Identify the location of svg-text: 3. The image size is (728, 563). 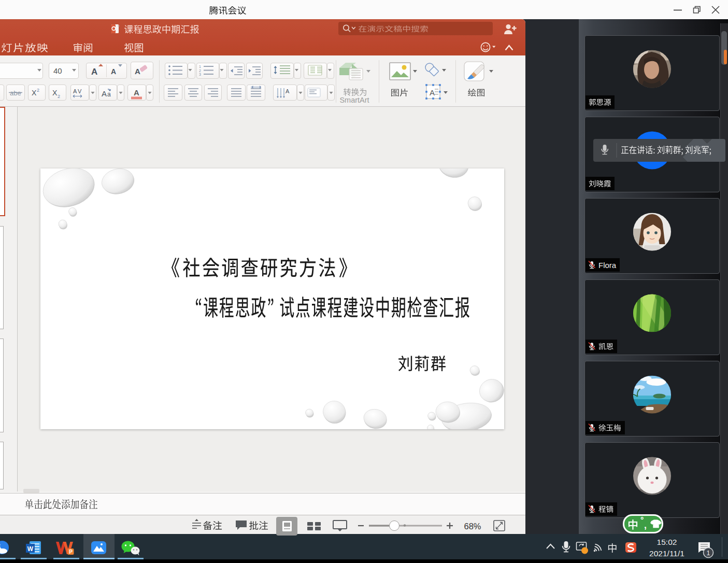
(200, 75).